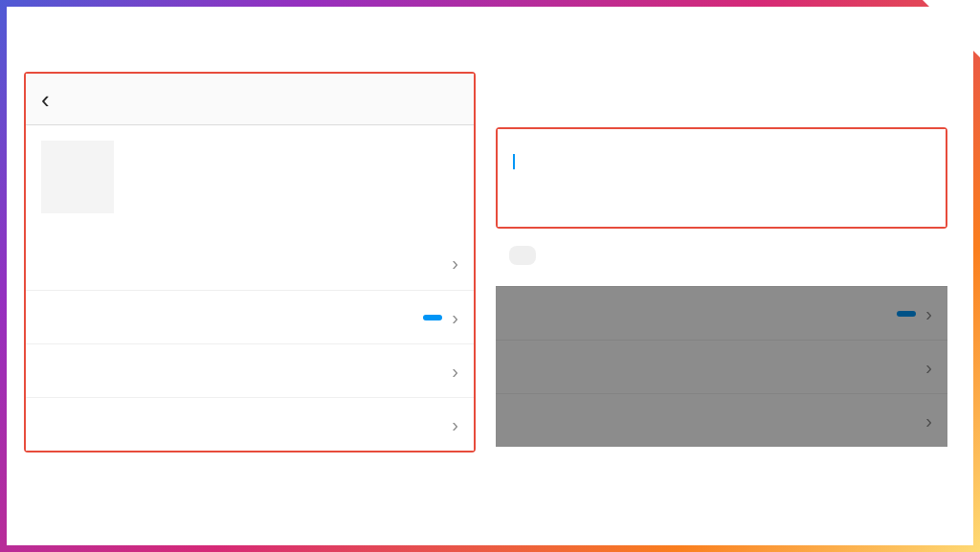  Describe the element at coordinates (250, 99) in the screenshot. I see `left-header: ‹` at that location.